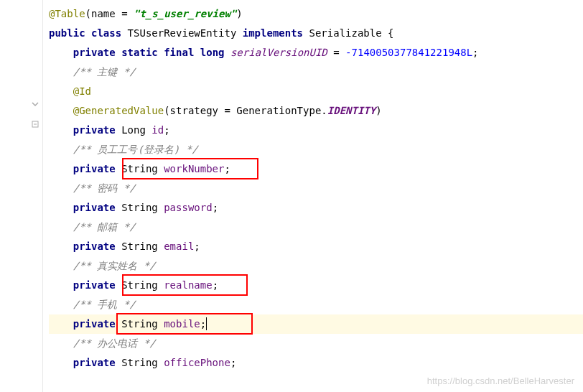 This screenshot has width=583, height=392. What do you see at coordinates (409, 52) in the screenshot?
I see `number-literal: -7140050377841221948L` at bounding box center [409, 52].